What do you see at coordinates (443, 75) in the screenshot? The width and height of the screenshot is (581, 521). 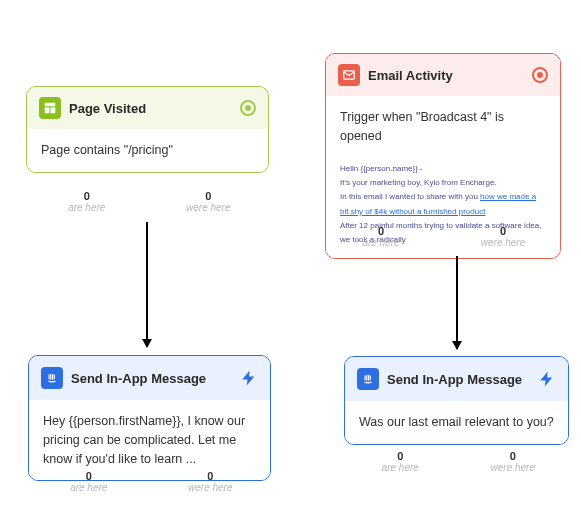 I see `node-header: Email Activity` at bounding box center [443, 75].